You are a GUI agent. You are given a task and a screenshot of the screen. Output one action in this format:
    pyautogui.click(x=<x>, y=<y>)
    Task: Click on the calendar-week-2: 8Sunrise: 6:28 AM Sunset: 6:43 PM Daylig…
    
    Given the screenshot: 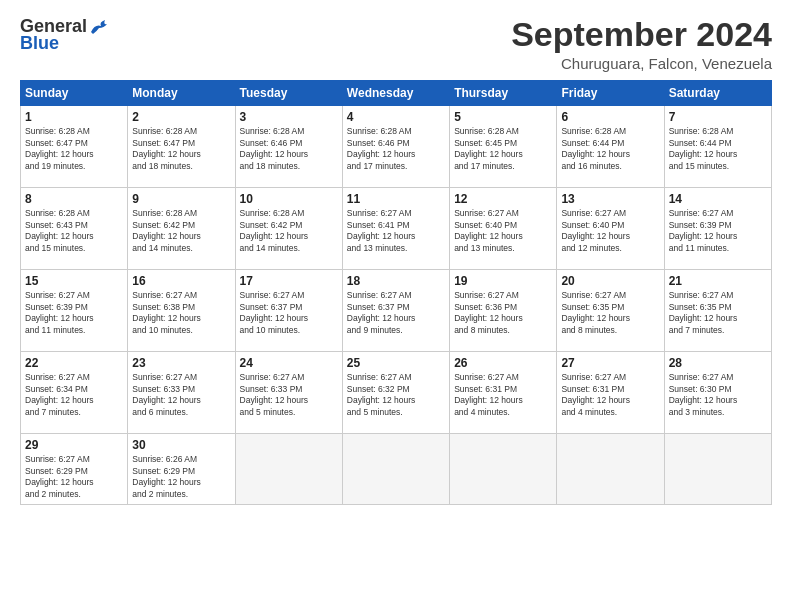 What is the action you would take?
    pyautogui.click(x=396, y=229)
    